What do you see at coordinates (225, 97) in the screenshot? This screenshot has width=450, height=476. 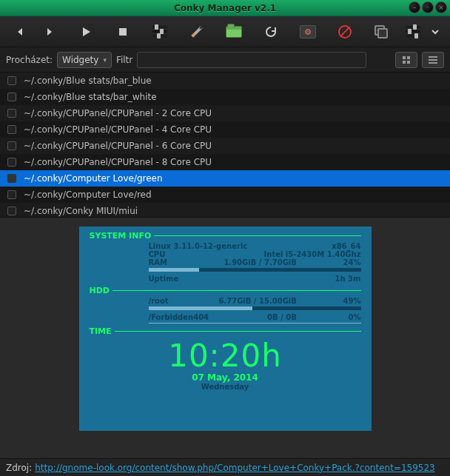 I see `list-item: ~/.conky/Blue stats/bar_white` at bounding box center [225, 97].